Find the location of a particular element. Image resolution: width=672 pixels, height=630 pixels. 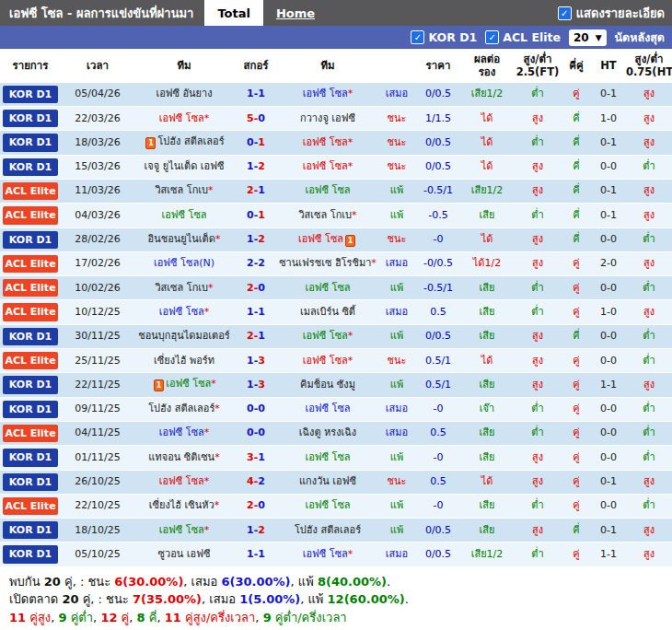

result-label: แพ้ is located at coordinates (397, 458).